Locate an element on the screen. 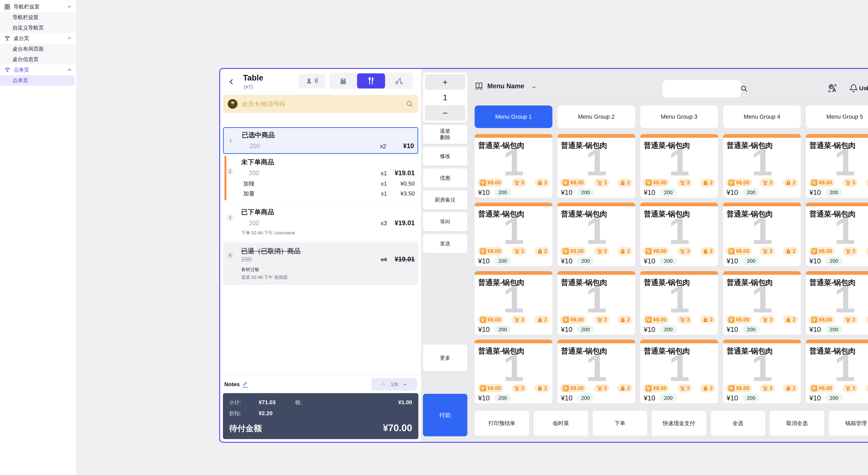  sidebar-item-table-layout-page: 桌台布局页面 is located at coordinates (38, 49).